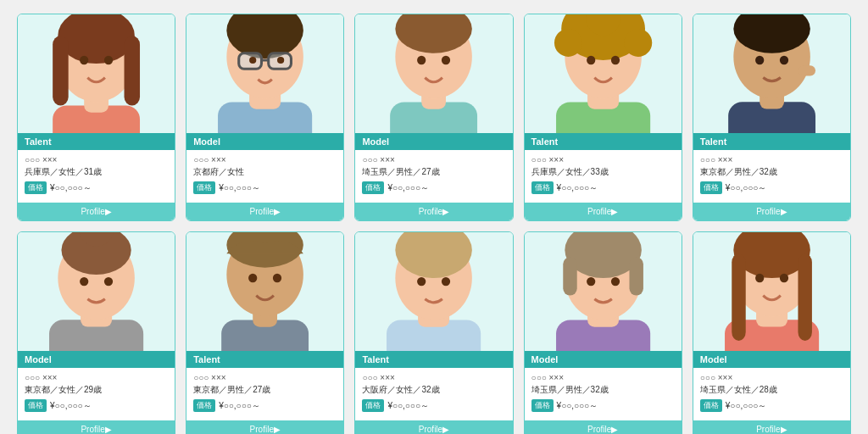 This screenshot has height=434, width=868. I want to click on person-info-6: 東京都／女性／29歳, so click(97, 390).